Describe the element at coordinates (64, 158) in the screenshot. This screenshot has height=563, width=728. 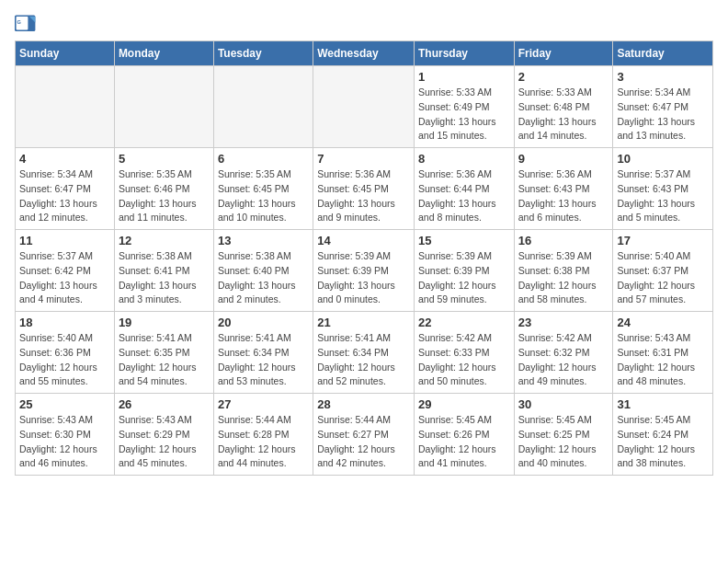
I see `day-number: 4` at that location.